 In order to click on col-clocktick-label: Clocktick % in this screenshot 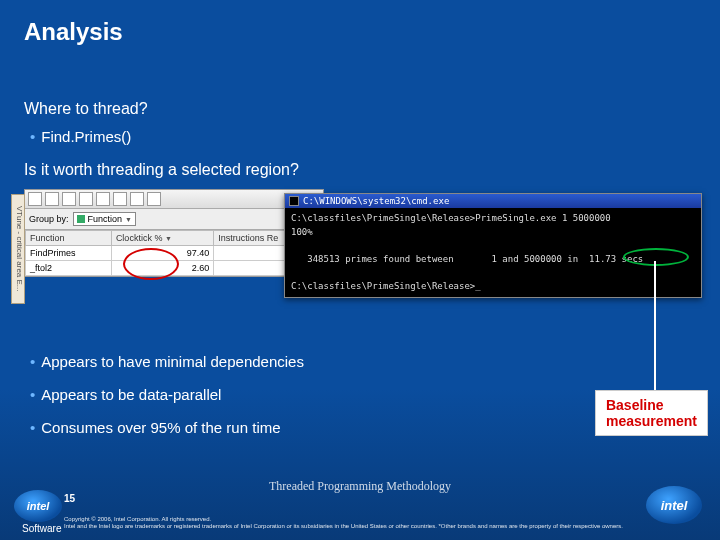, I will do `click(140, 238)`.